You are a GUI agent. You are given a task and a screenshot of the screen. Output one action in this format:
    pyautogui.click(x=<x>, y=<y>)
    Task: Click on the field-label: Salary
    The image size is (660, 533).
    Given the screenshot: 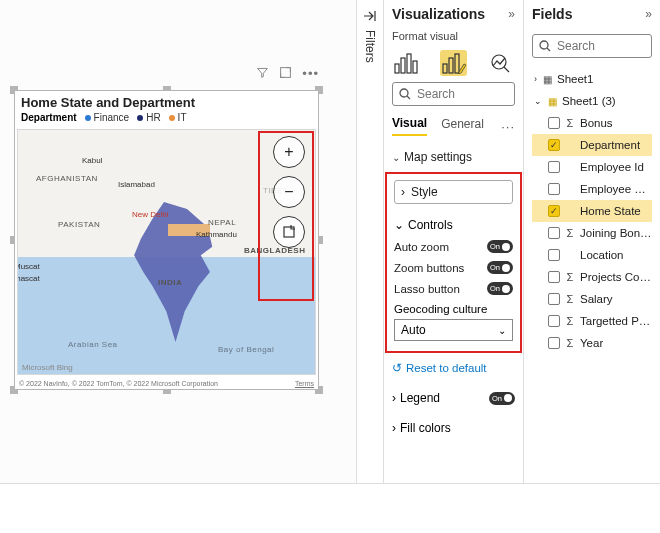 What is the action you would take?
    pyautogui.click(x=596, y=299)
    